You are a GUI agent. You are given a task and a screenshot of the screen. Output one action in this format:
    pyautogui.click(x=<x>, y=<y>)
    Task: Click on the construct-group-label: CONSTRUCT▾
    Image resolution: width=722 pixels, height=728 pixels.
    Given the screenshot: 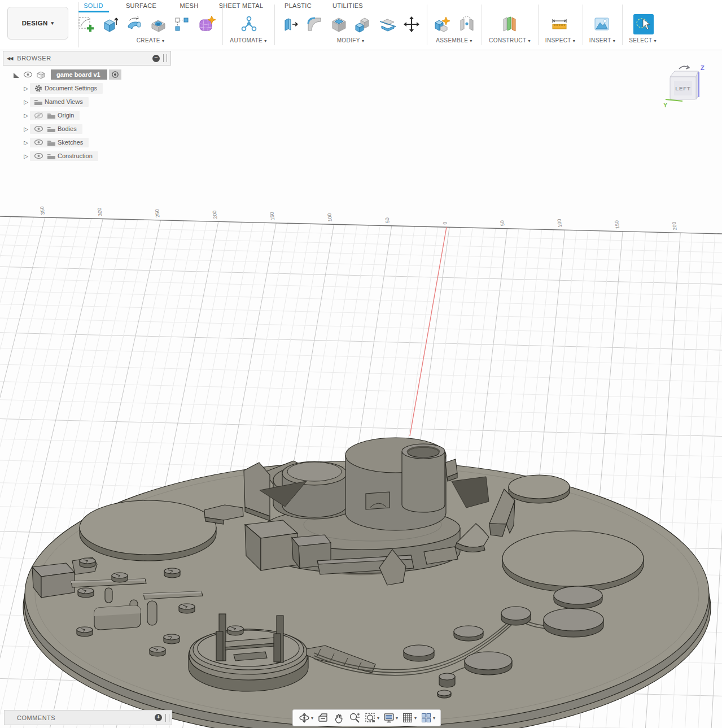 What is the action you would take?
    pyautogui.click(x=510, y=42)
    